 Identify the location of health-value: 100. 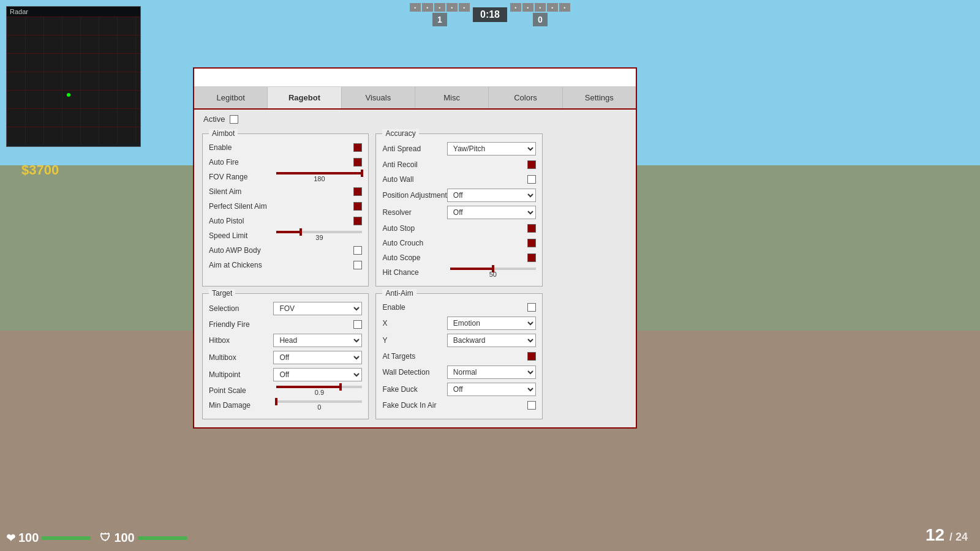
(28, 538).